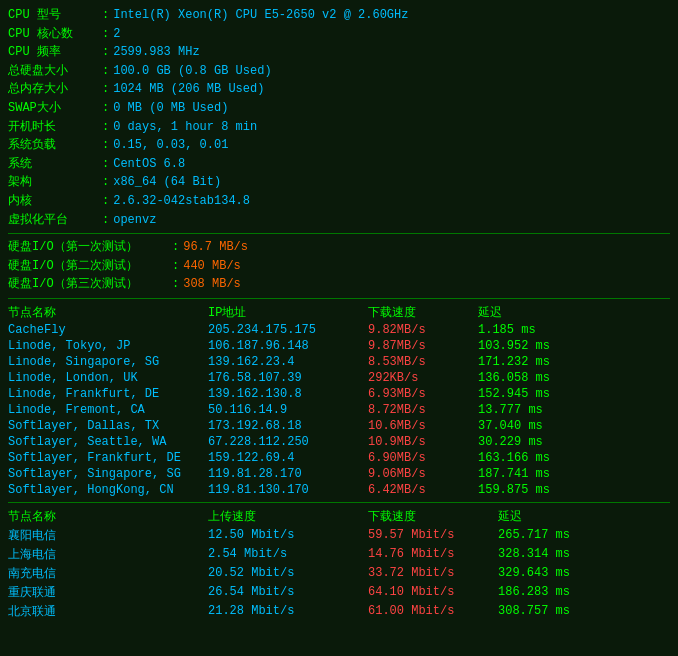 The width and height of the screenshot is (678, 656). I want to click on row-value: 2.6.32-042stab134.8, so click(182, 202).